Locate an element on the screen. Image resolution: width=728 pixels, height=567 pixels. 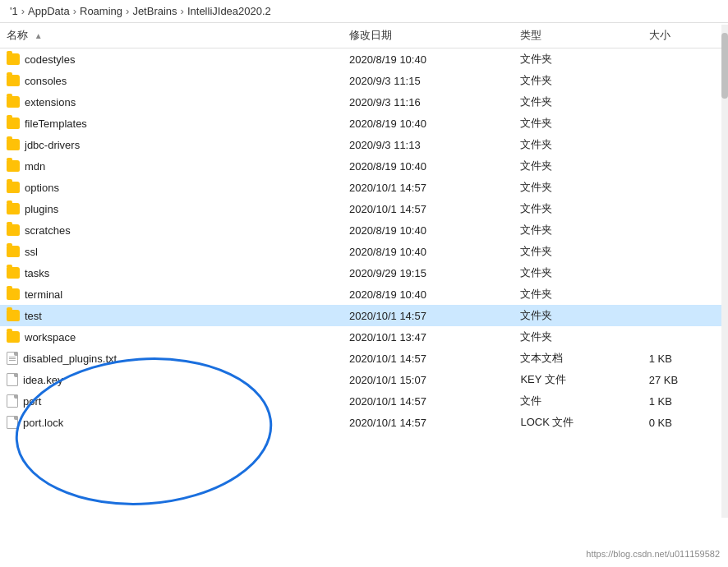
table-row: scratches2020/8/19 10:40文件夹 is located at coordinates (364, 230).